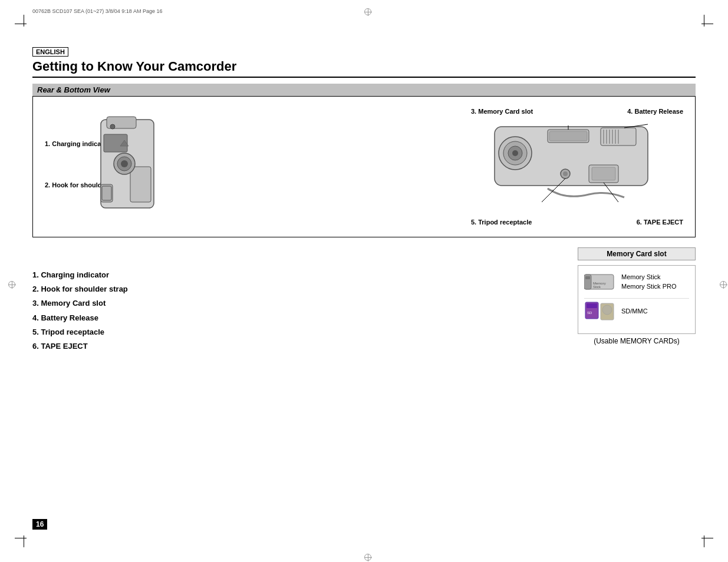 The width and height of the screenshot is (728, 562). What do you see at coordinates (80, 312) in the screenshot?
I see `feature-list: 1. Charging indicator 2. Hook for should…` at bounding box center [80, 312].